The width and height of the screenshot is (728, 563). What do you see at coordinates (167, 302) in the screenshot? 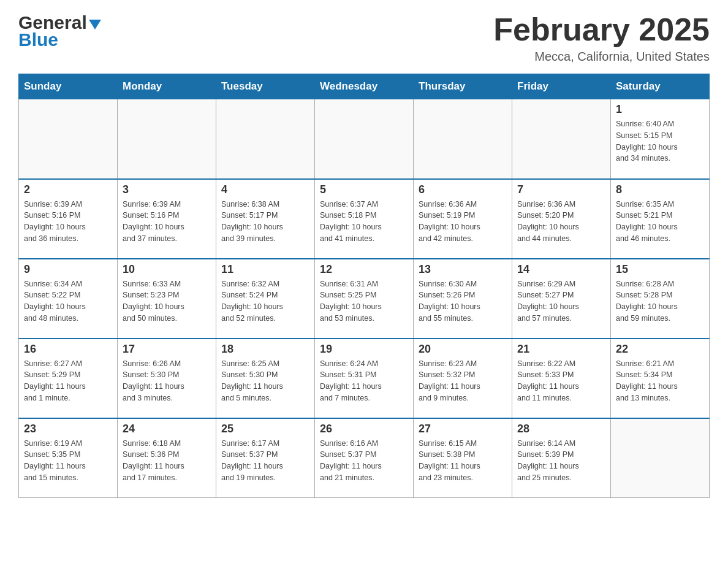
I see `day-info: Sunrise: 6:33 AM Sunset: 5:23 PM Dayligh…` at bounding box center [167, 302].